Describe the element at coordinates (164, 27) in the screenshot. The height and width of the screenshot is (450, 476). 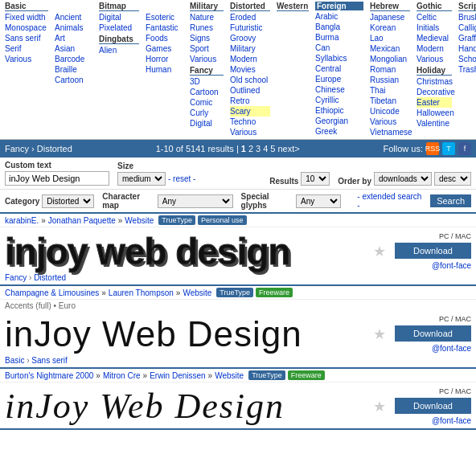
I see `nav-item: Fantastic` at that location.